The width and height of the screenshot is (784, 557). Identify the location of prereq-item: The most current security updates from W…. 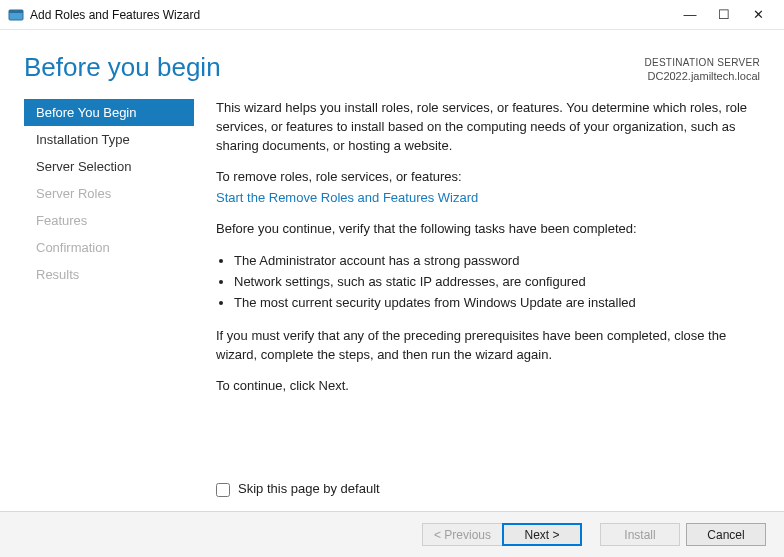
(495, 304).